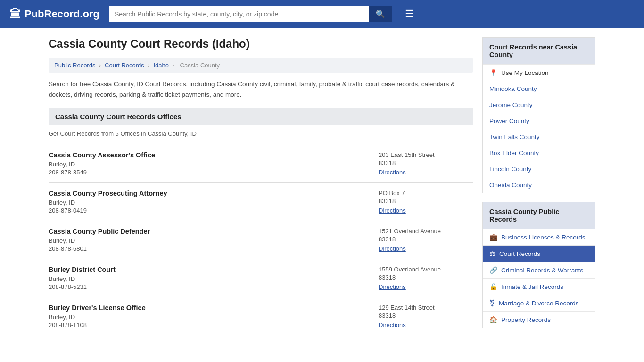 The height and width of the screenshot is (362, 644). I want to click on office-name-3: Burley District Court, so click(214, 270).